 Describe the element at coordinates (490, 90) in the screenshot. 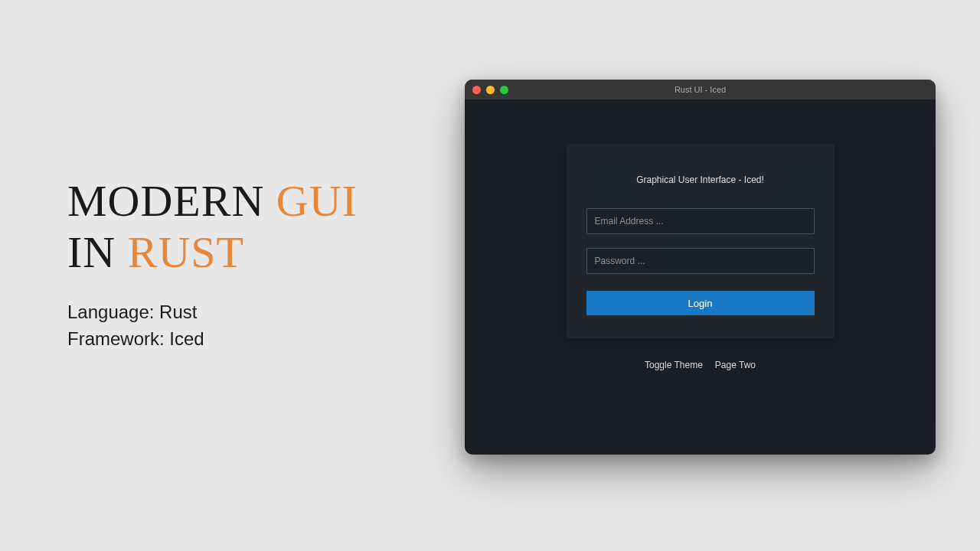

I see `minimize-icon` at that location.